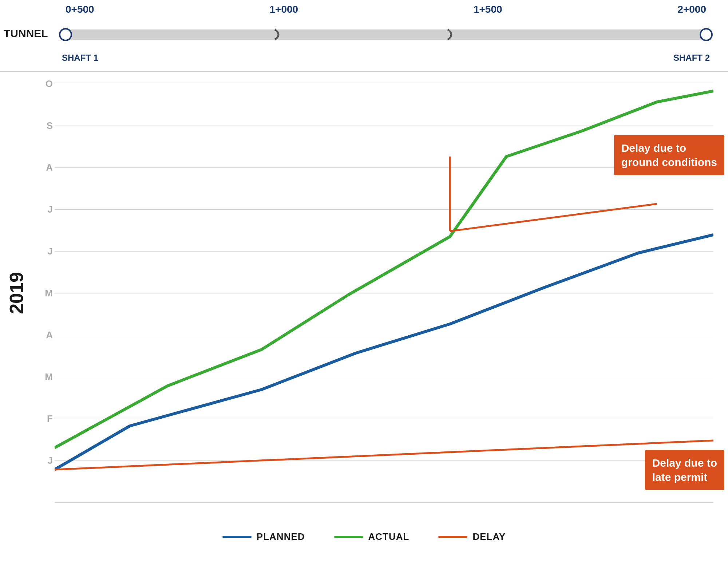 This screenshot has width=728, height=585. I want to click on delay-line-ground, so click(553, 218).